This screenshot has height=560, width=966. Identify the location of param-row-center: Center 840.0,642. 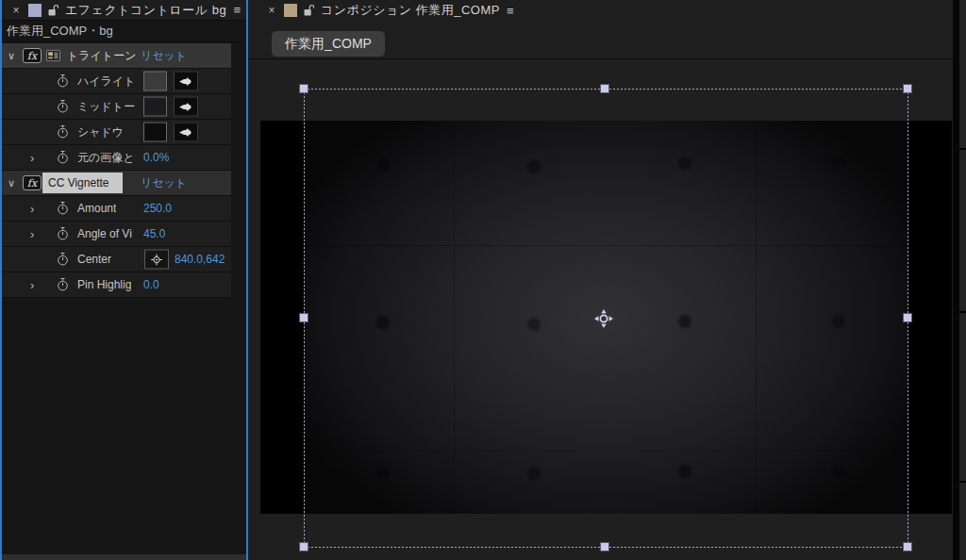
(117, 260).